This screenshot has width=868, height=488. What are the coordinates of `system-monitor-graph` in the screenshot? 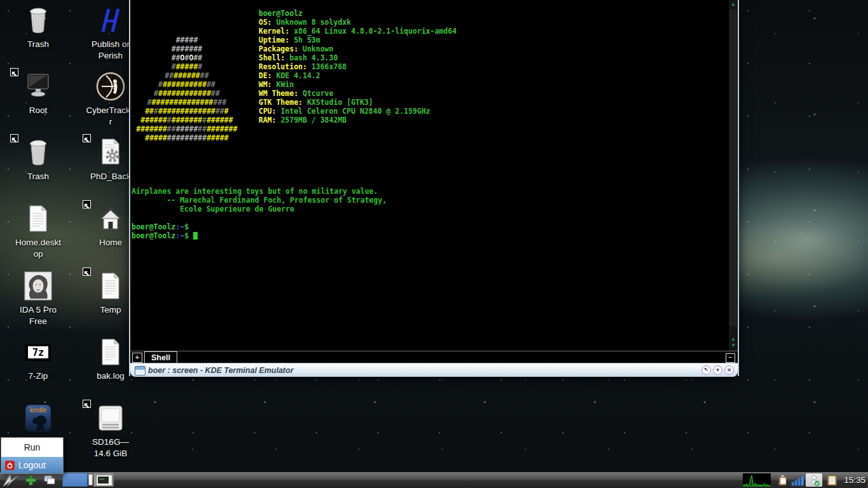 It's located at (757, 480).